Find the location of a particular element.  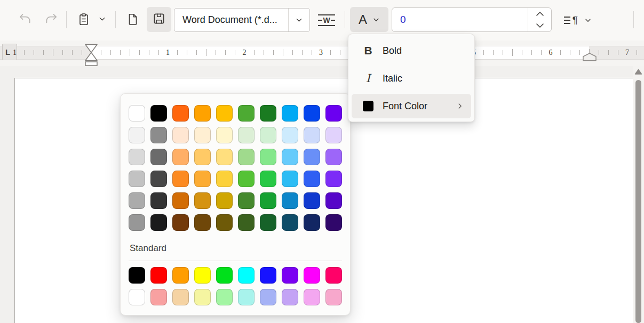

spin-up-button is located at coordinates (540, 14).